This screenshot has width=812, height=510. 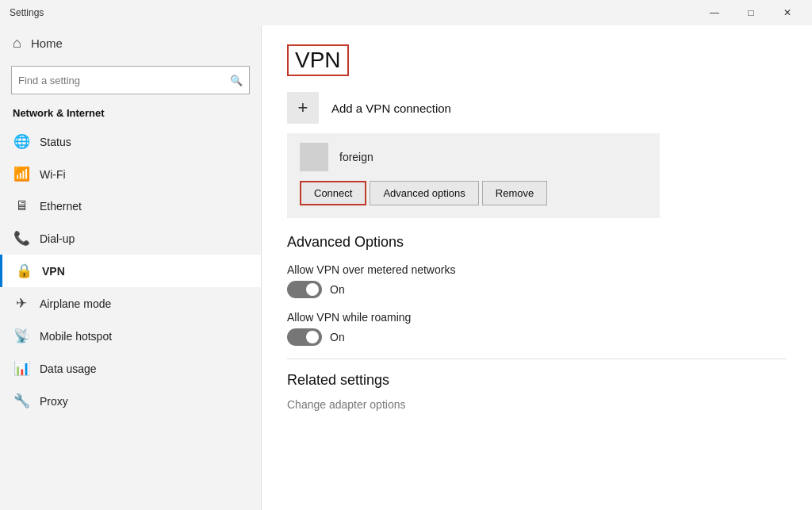 What do you see at coordinates (21, 368) in the screenshot?
I see `datausage-icon: 📊` at bounding box center [21, 368].